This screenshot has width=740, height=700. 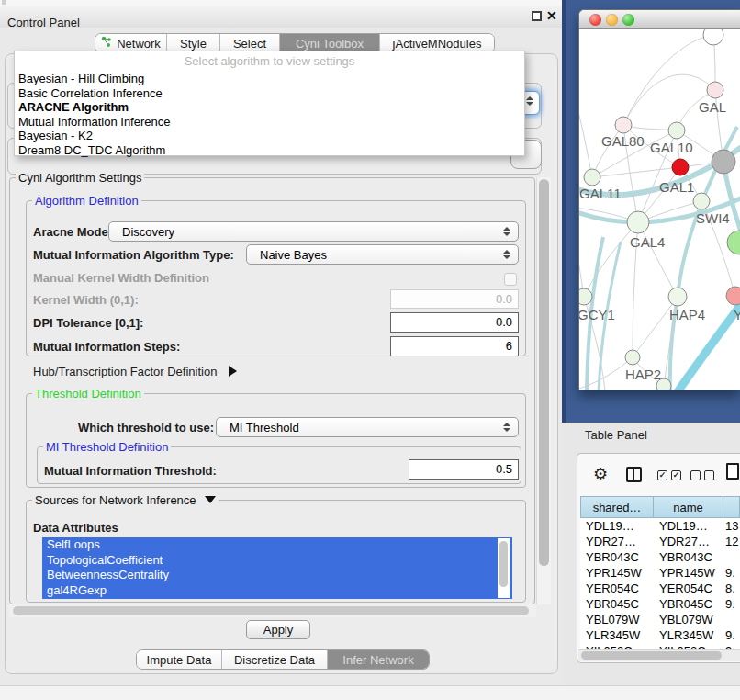 I want to click on tab-select: Select, so click(x=250, y=43).